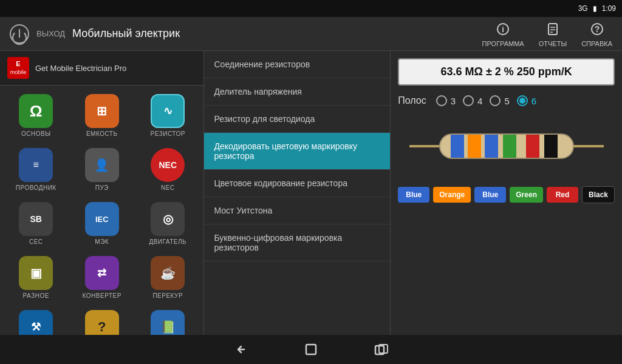  I want to click on nec-label: NEC, so click(168, 188).